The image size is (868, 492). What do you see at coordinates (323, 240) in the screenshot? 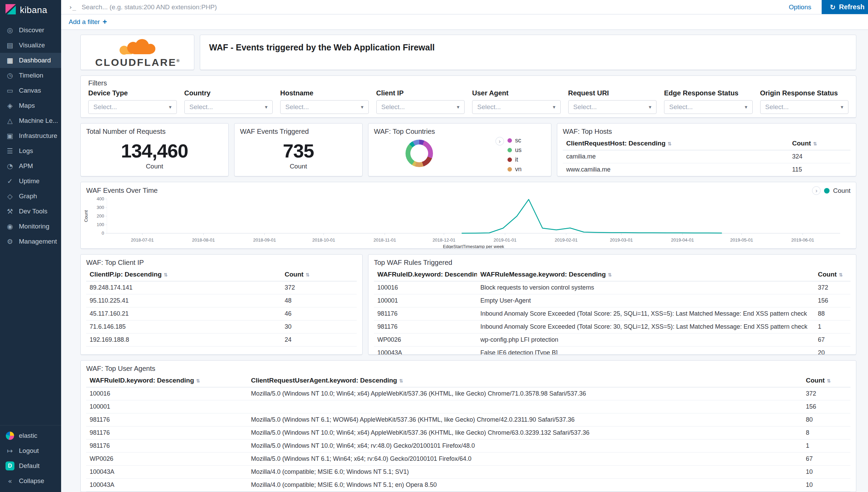
I see `svg-text: 2018-10-01` at bounding box center [323, 240].